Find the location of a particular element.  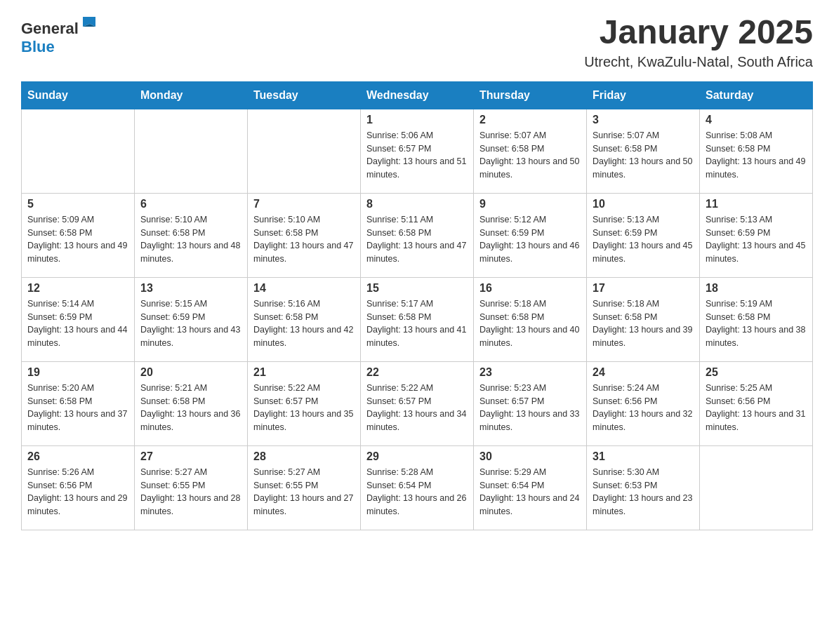

day-info: Sunrise: 5:25 AM Sunset: 6:56 PM Dayligh… is located at coordinates (756, 408).